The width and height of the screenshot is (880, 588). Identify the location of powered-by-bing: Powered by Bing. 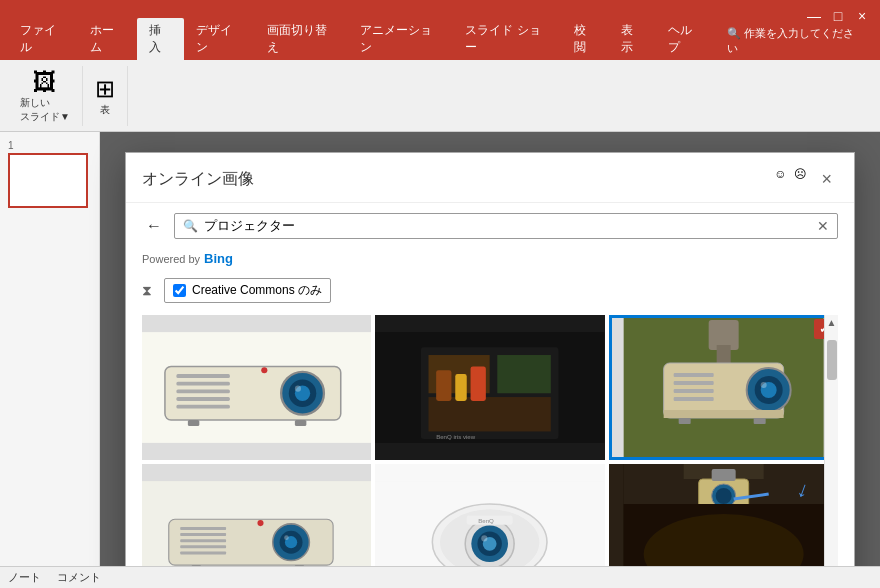
(490, 258).